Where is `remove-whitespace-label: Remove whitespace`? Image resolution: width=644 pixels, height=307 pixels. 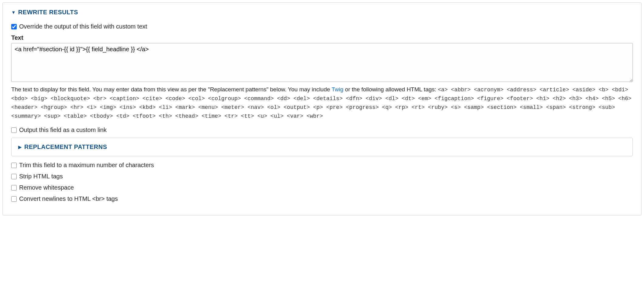 remove-whitespace-label: Remove whitespace is located at coordinates (46, 187).